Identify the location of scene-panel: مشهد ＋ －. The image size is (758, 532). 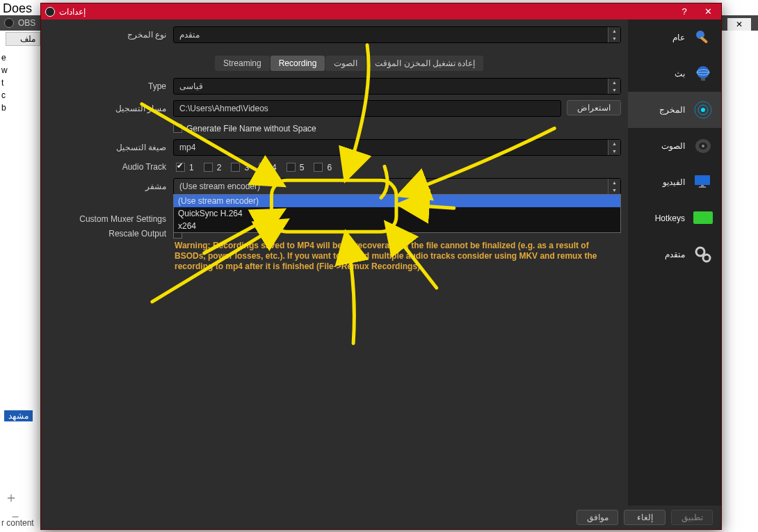
(20, 468).